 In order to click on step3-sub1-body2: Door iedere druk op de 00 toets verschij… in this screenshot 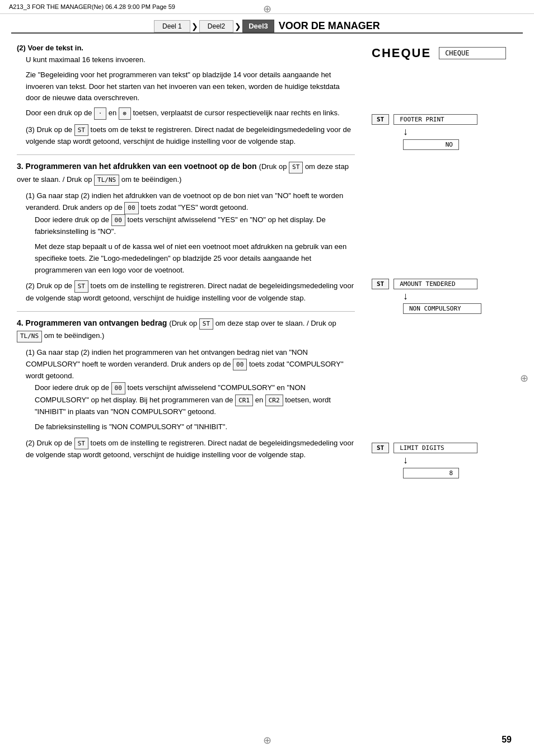, I will do `click(195, 226)`.